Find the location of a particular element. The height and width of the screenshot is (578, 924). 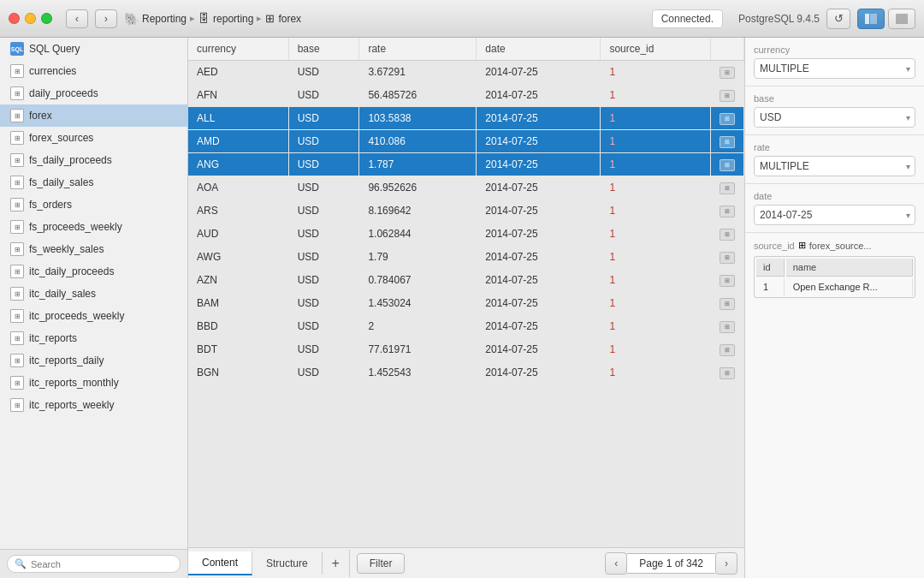

sidebar-item-currencies: ⊞ currencies is located at coordinates (94, 71).